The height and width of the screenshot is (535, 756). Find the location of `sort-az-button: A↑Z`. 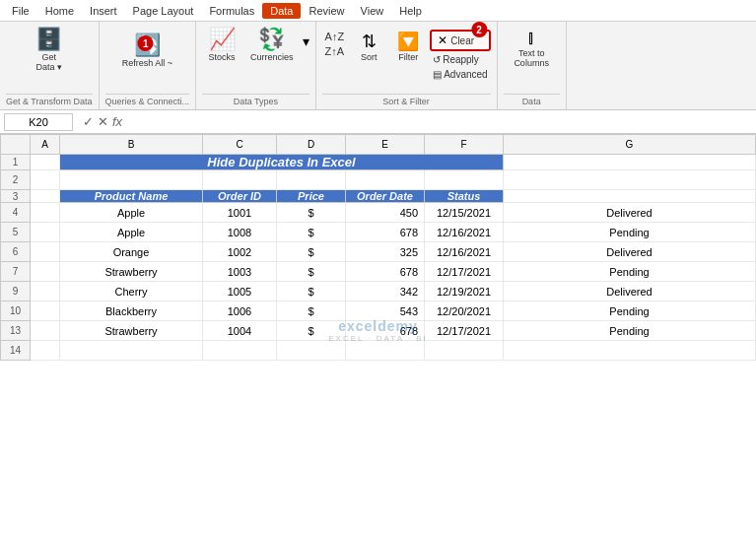

sort-az-button: A↑Z is located at coordinates (335, 36).